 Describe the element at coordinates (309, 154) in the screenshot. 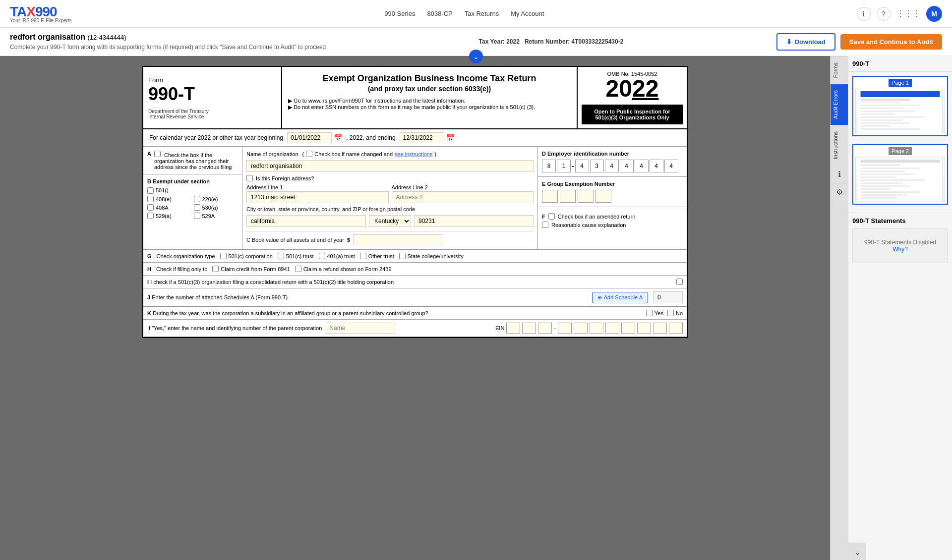

I see `name-changed-checkbox` at that location.